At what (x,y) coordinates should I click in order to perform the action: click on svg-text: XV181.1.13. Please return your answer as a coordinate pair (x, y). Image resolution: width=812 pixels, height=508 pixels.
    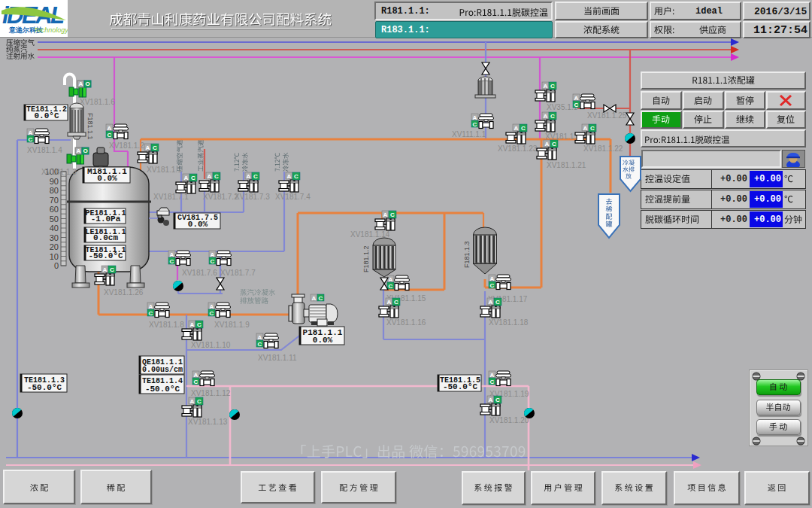
    Looking at the image, I should click on (208, 421).